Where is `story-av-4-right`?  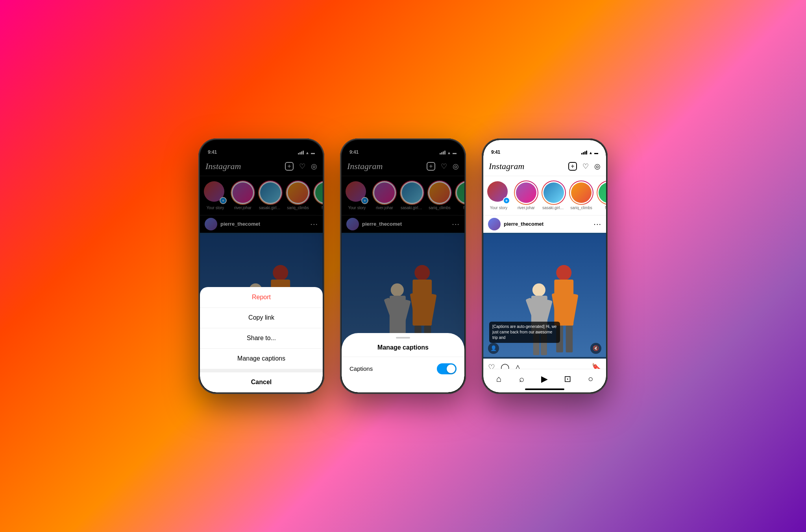
story-av-4-right is located at coordinates (602, 193).